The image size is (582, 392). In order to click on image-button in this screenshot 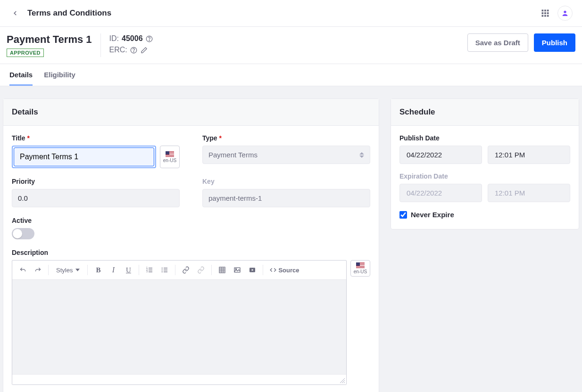, I will do `click(237, 270)`.